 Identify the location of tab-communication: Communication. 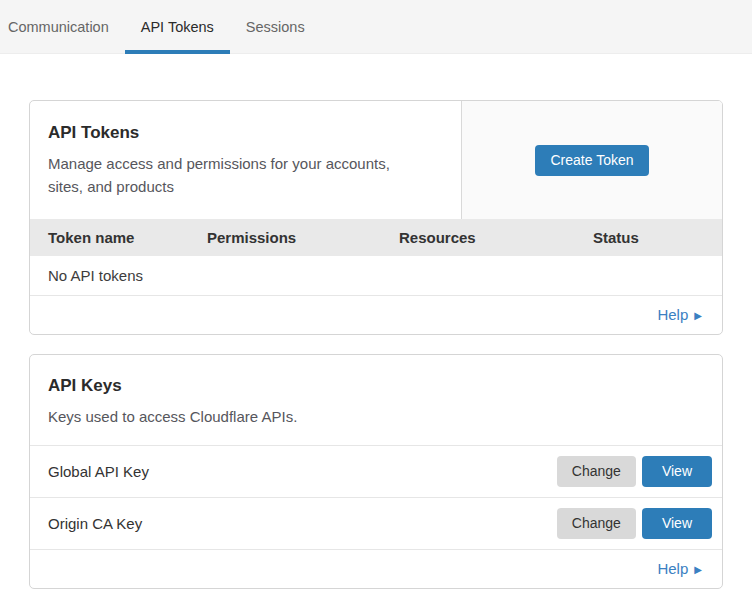
(66, 26).